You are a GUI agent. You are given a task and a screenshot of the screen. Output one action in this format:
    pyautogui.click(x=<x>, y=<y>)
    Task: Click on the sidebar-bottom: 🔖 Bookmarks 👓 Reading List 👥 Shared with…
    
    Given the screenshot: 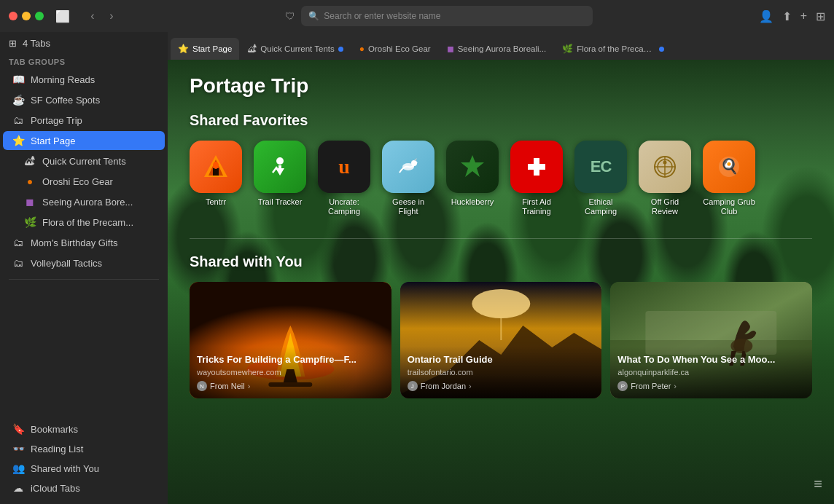 What is the action you would take?
    pyautogui.click(x=84, y=462)
    